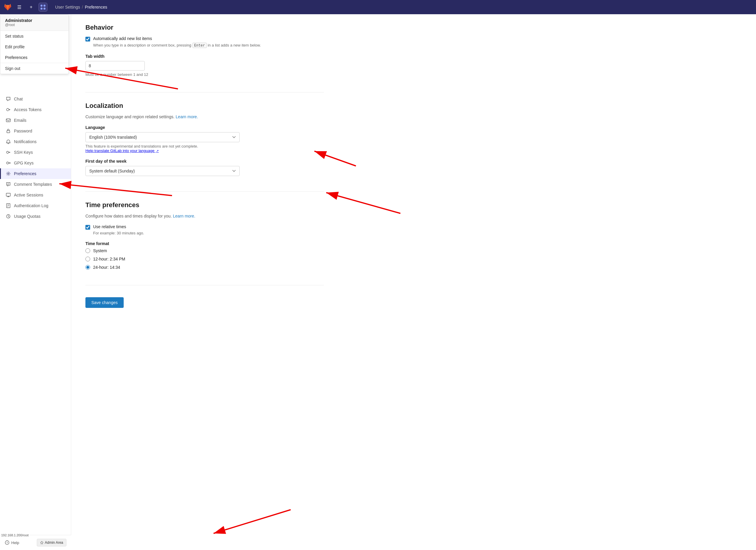 This screenshot has width=756, height=550. What do you see at coordinates (8, 110) in the screenshot?
I see `access-tokens-icon` at bounding box center [8, 110].